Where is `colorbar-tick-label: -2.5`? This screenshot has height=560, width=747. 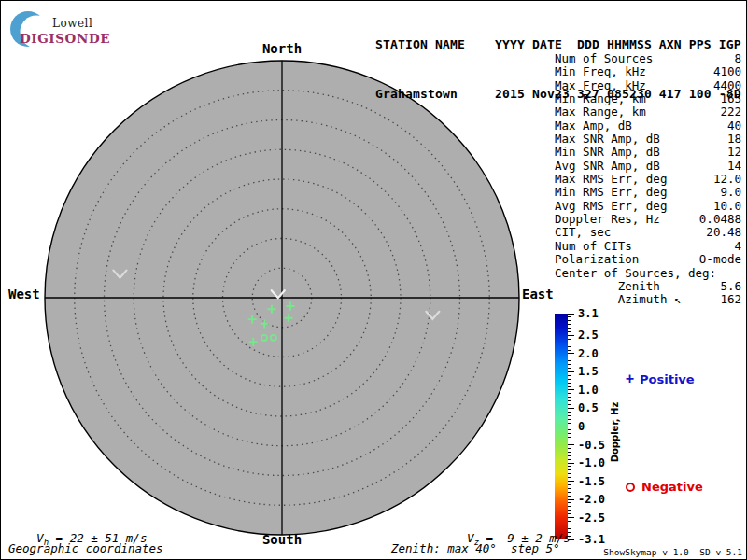
colorbar-tick-label: -2.5 is located at coordinates (592, 518).